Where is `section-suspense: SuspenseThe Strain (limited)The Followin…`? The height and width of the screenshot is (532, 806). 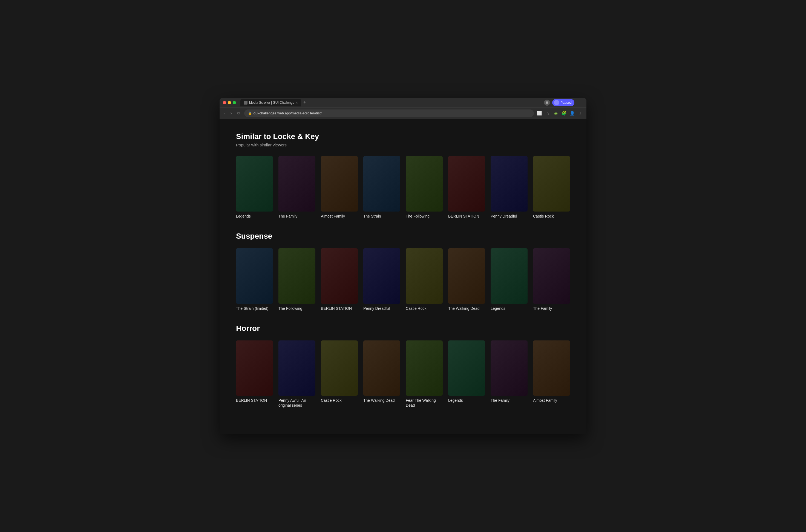
section-suspense: SuspenseThe Strain (limited)The Followin… is located at coordinates (403, 271).